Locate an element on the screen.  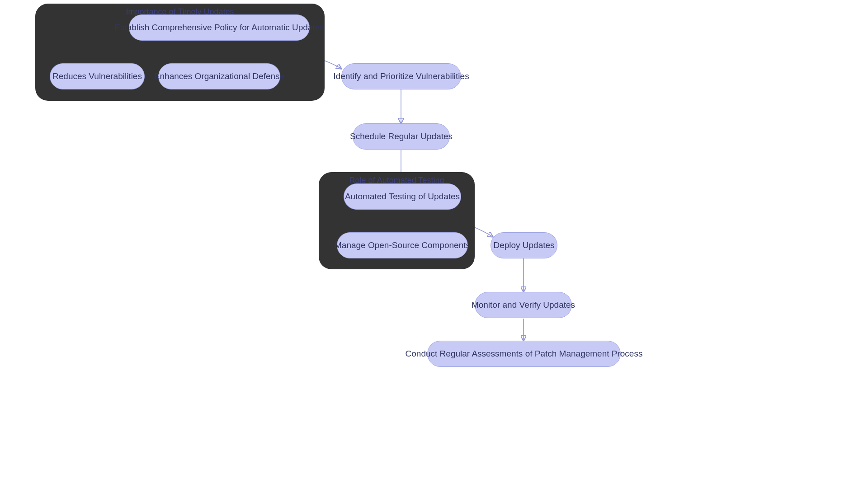
node-deploy-updates: Deploy Updates is located at coordinates (524, 245).